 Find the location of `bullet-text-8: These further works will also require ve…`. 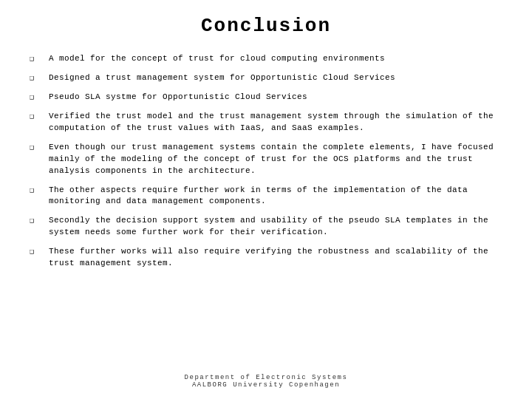

bullet-text-8: These further works will also require ve… is located at coordinates (276, 258).